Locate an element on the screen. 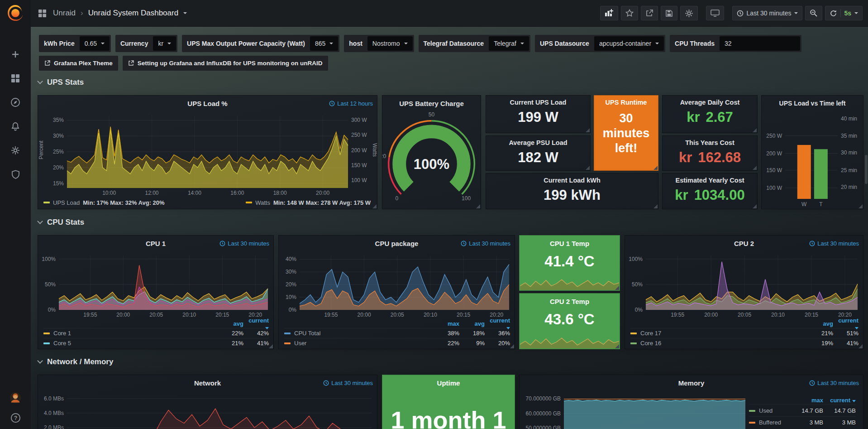 The width and height of the screenshot is (868, 429). series-name: User is located at coordinates (300, 343).